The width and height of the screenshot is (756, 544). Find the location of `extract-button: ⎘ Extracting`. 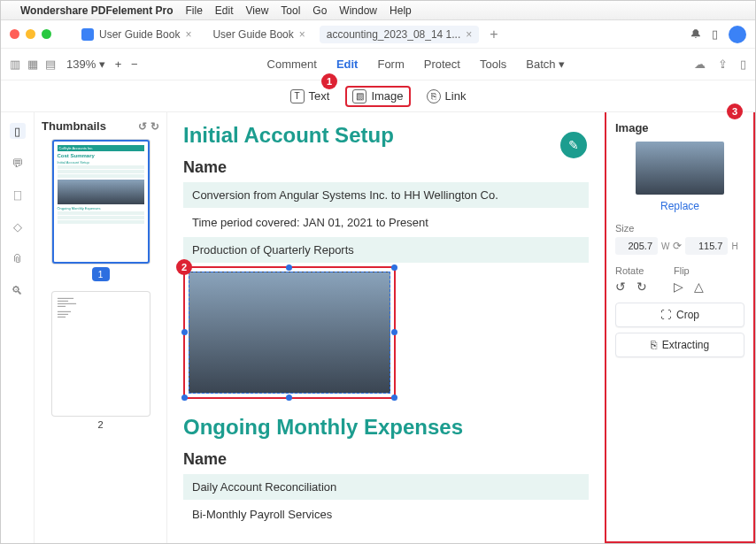

extract-button: ⎘ Extracting is located at coordinates (680, 345).